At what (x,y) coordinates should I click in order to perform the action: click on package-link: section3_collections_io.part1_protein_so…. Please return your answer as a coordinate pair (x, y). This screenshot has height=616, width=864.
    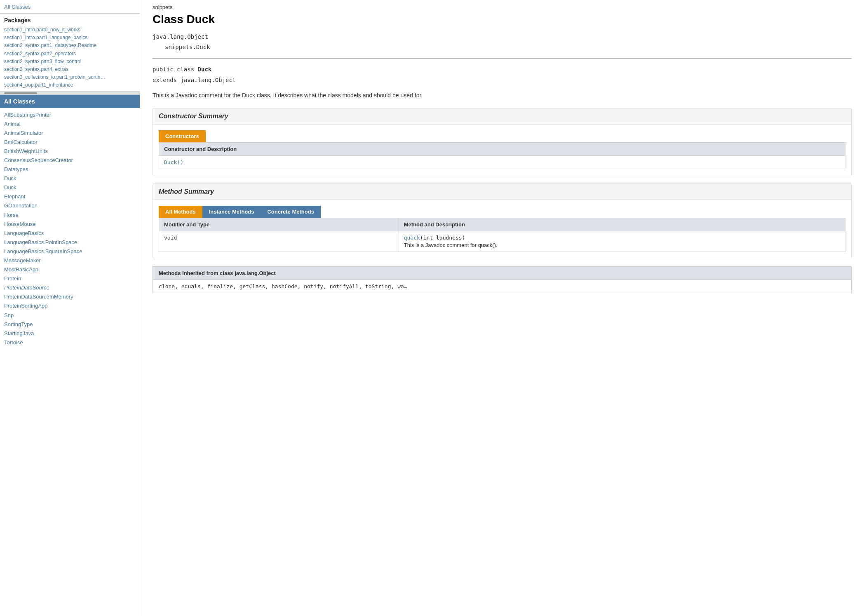
    Looking at the image, I should click on (70, 78).